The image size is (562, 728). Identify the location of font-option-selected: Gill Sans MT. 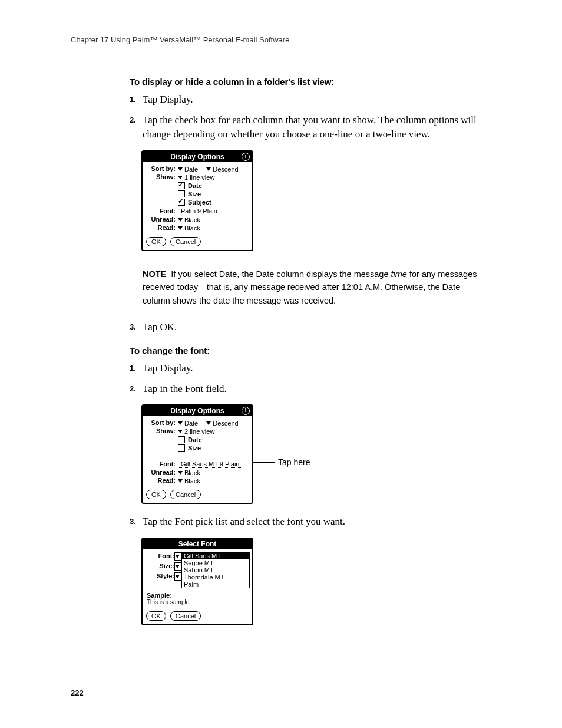
(216, 556).